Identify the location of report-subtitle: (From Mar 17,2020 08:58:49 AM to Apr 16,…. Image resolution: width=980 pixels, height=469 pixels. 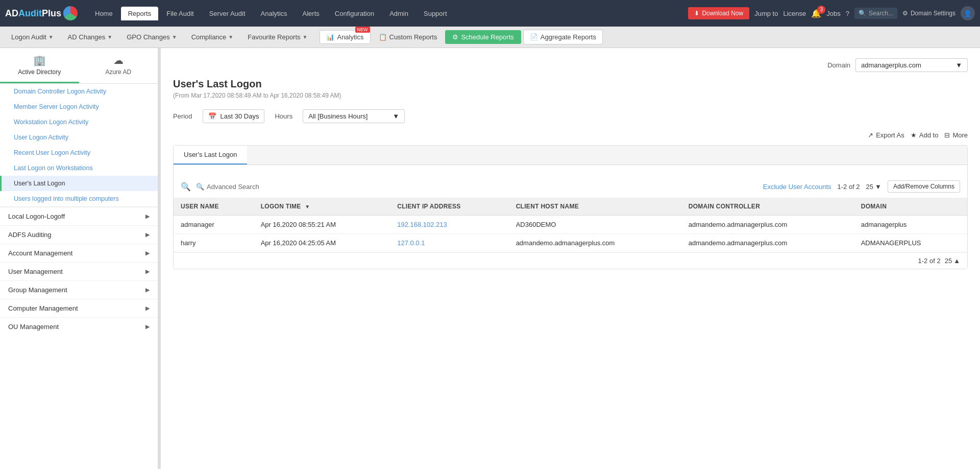
(571, 96).